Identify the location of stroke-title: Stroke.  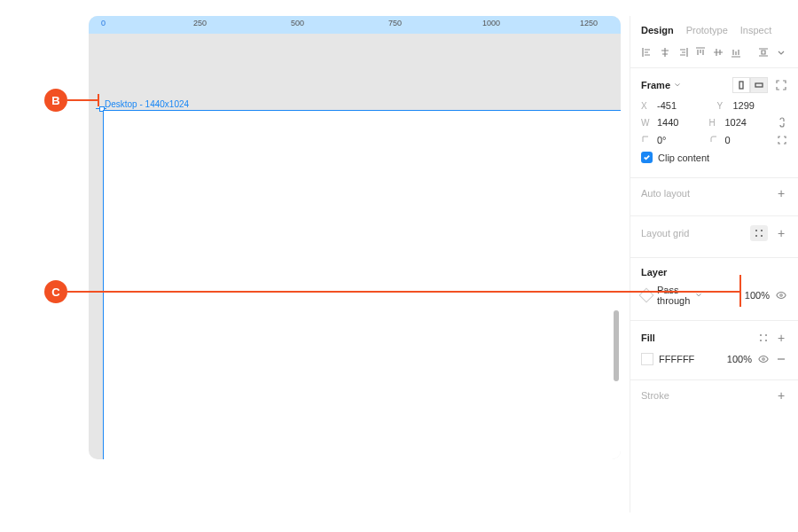
(655, 395).